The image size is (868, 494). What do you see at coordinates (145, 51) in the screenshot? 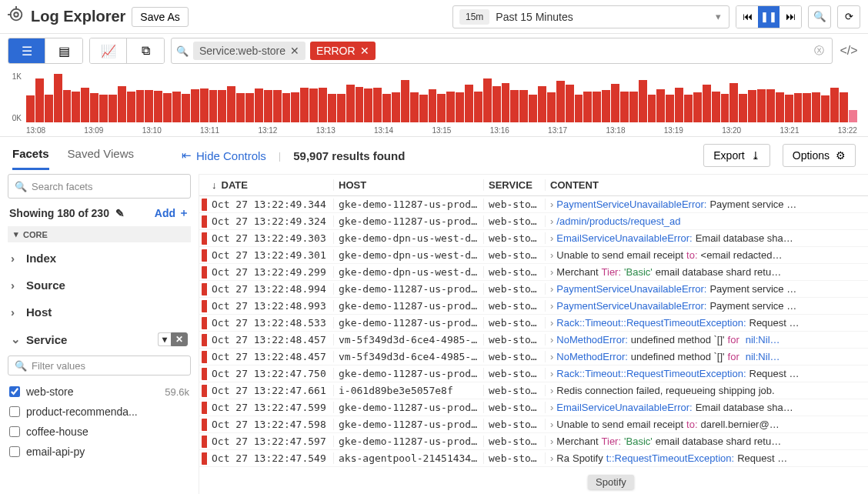
I see `detail-view-button: ⧉` at bounding box center [145, 51].